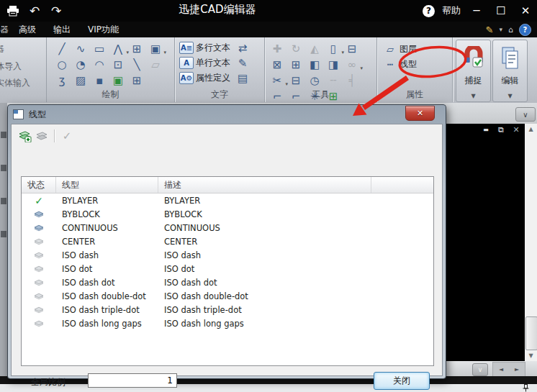 This screenshot has height=392, width=537. Describe the element at coordinates (203, 47) in the screenshot. I see `mtext-button: A≡多行文本` at that location.